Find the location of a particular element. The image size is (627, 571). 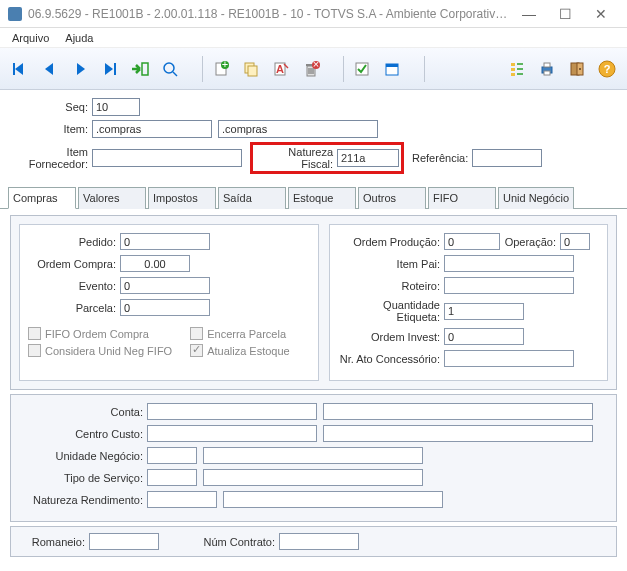

close-button: ✕ is located at coordinates (601, 14).